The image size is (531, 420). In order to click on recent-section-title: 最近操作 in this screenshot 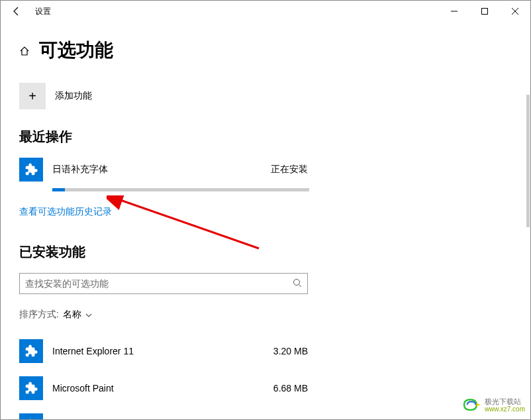, I will do `click(266, 136)`.